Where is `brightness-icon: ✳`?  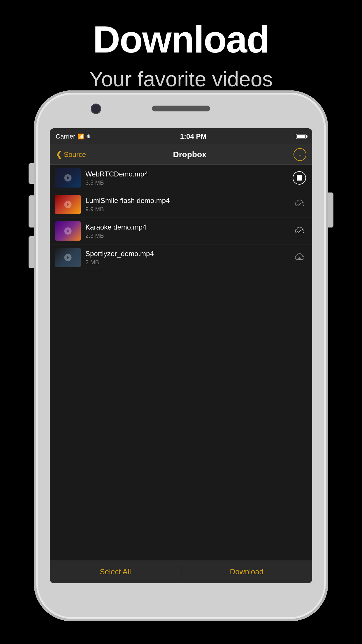 brightness-icon: ✳ is located at coordinates (89, 136).